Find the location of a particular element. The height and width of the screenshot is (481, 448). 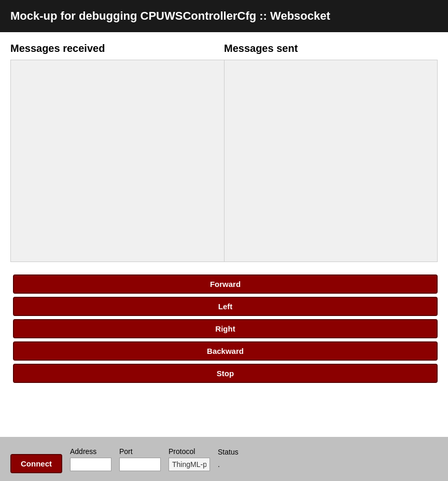

page-header: Mock-up for debugging CPUWSControllerCfg… is located at coordinates (224, 16).